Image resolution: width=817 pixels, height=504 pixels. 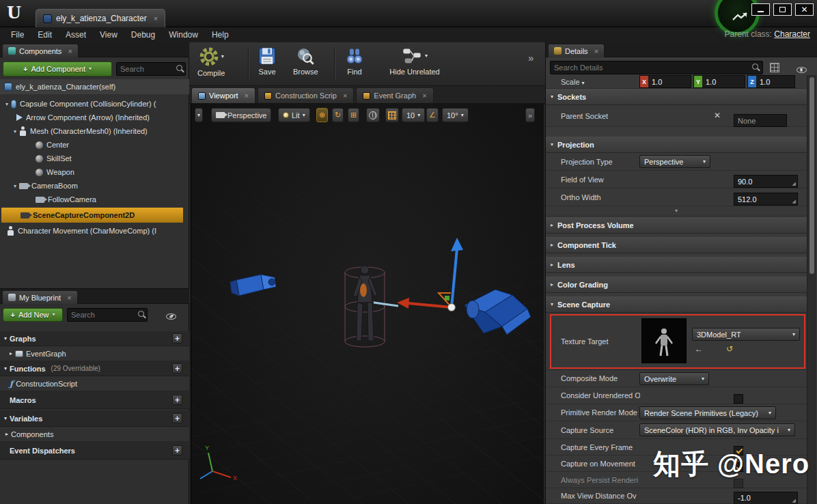 What do you see at coordinates (761, 10) in the screenshot?
I see `minimize-button` at bounding box center [761, 10].